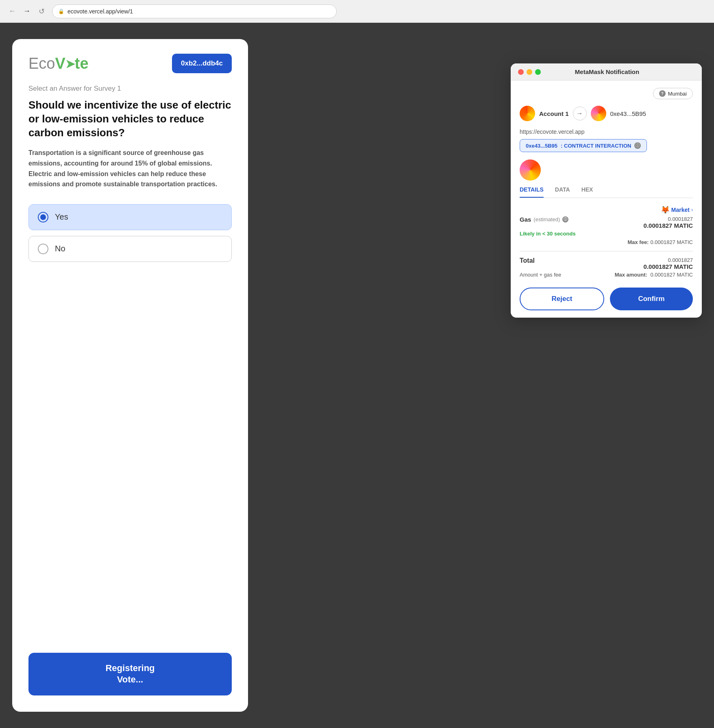 Image resolution: width=714 pixels, height=728 pixels. What do you see at coordinates (61, 11) in the screenshot?
I see `lock-icon: 🔒` at bounding box center [61, 11].